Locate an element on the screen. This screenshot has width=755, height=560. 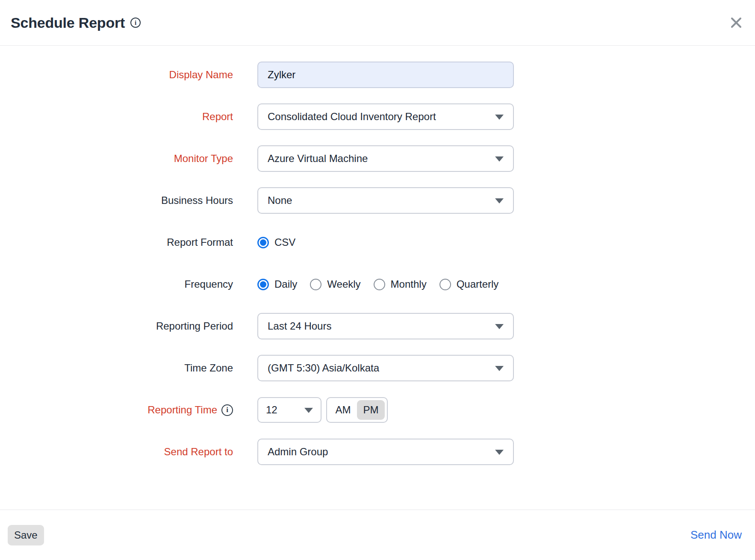
dialog-footer: Save Send Now is located at coordinates (378, 535).